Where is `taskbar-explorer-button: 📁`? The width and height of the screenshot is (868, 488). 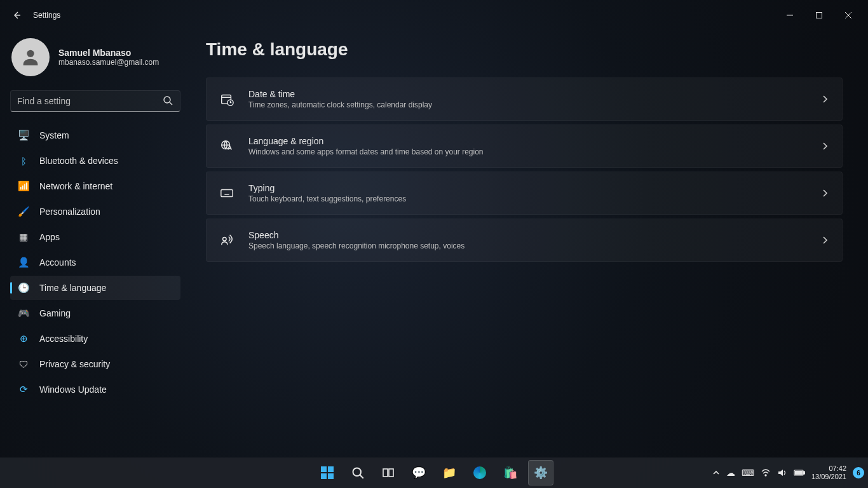
taskbar-explorer-button: 📁 is located at coordinates (449, 473).